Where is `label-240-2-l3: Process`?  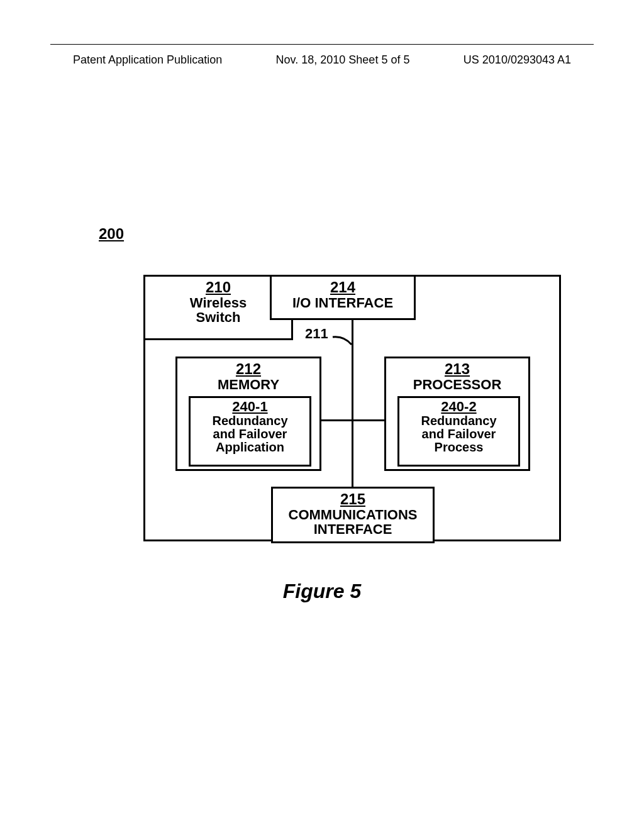
label-240-2-l3: Process is located at coordinates (459, 447).